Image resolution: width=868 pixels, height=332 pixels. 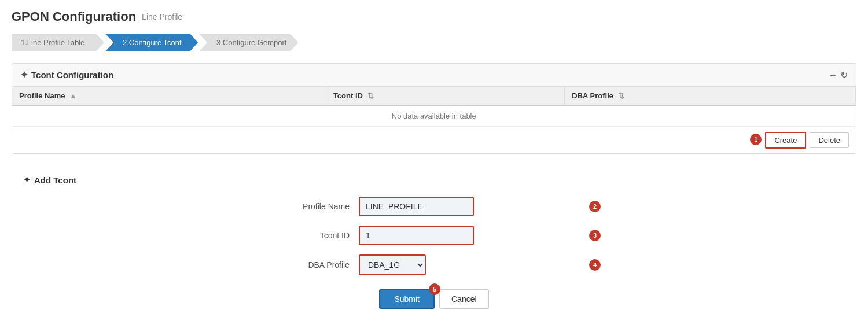 I want to click on col-profile-name: Profile Name ▲, so click(x=169, y=96).